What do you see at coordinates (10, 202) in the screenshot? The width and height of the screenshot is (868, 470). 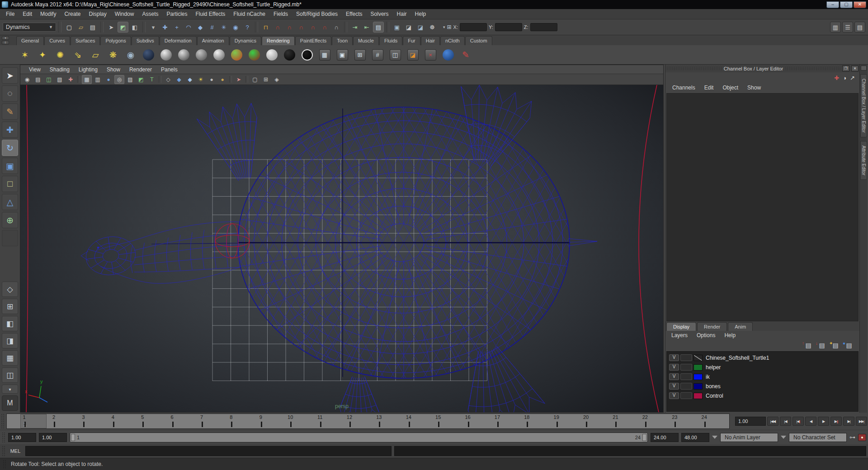 I see `soft-modification-tool: △` at bounding box center [10, 202].